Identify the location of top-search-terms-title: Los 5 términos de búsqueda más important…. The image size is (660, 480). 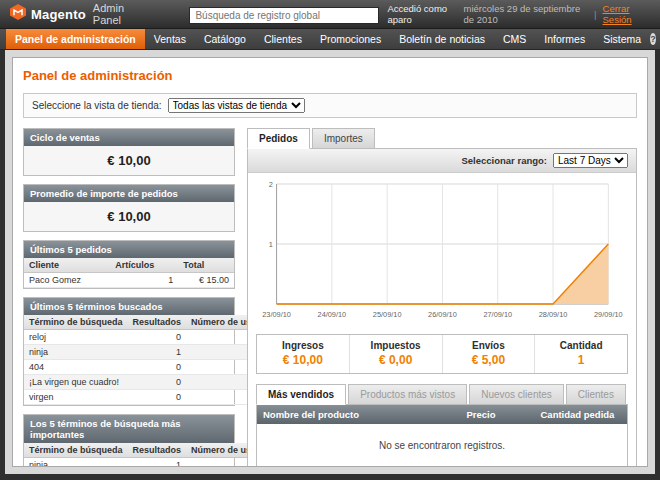
(129, 429).